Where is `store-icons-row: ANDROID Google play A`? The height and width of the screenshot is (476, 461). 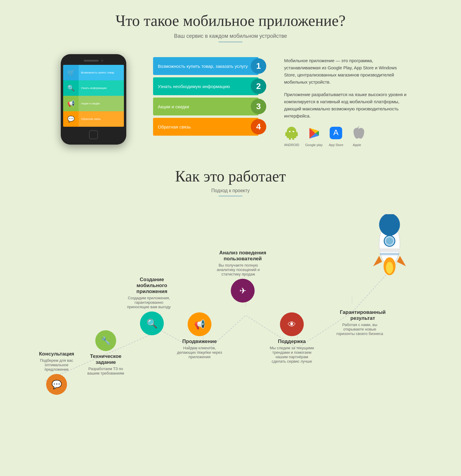 store-icons-row: ANDROID Google play A is located at coordinates (347, 136).